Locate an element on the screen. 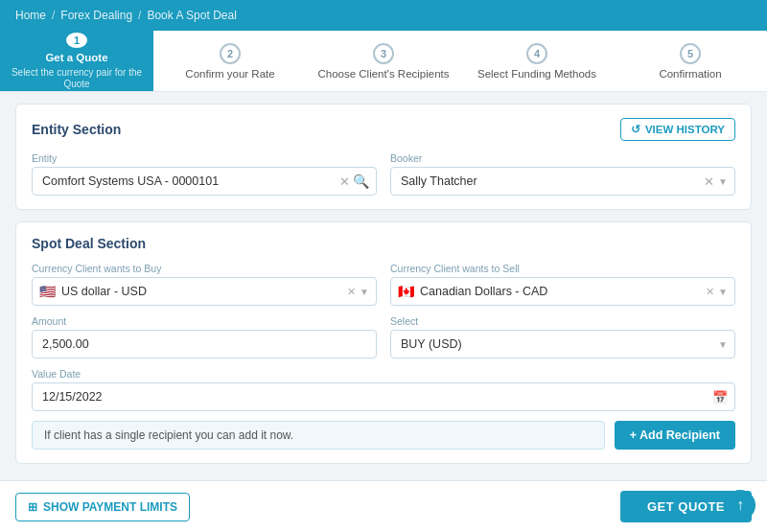 The width and height of the screenshot is (767, 532). entity-field-group: Entity ✕ 🔍 is located at coordinates (204, 174).